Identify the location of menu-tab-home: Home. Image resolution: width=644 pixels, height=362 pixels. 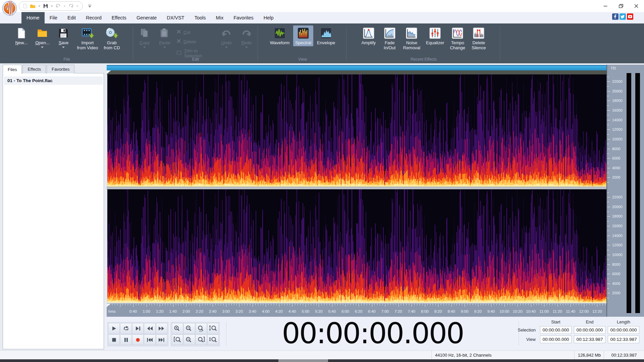
(33, 18).